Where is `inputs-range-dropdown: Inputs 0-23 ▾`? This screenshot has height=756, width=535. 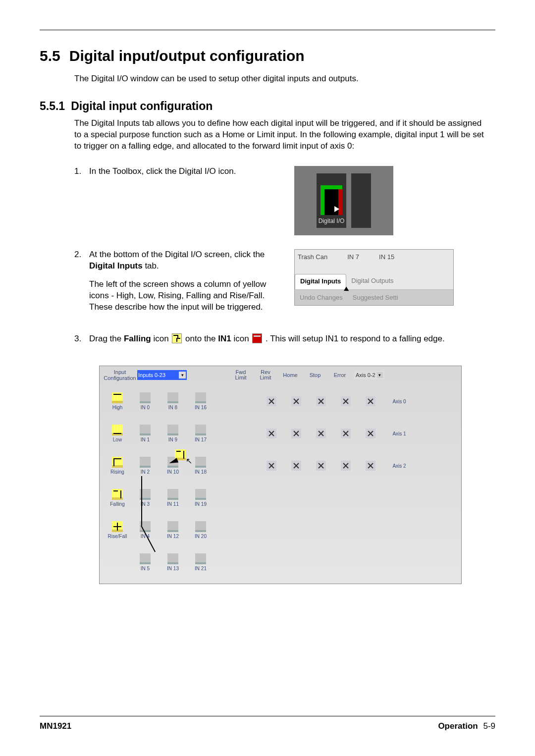
inputs-range-dropdown: Inputs 0-23 ▾ is located at coordinates (162, 375).